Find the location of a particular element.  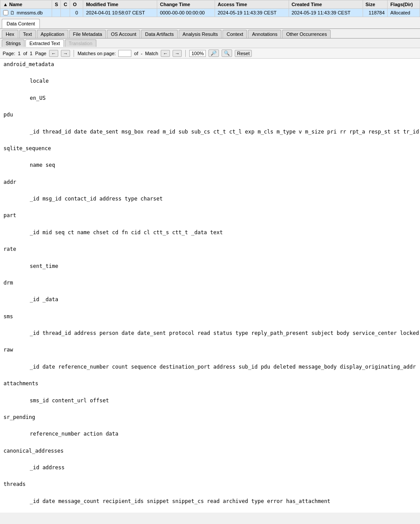

zoom-level: 100% is located at coordinates (198, 53).